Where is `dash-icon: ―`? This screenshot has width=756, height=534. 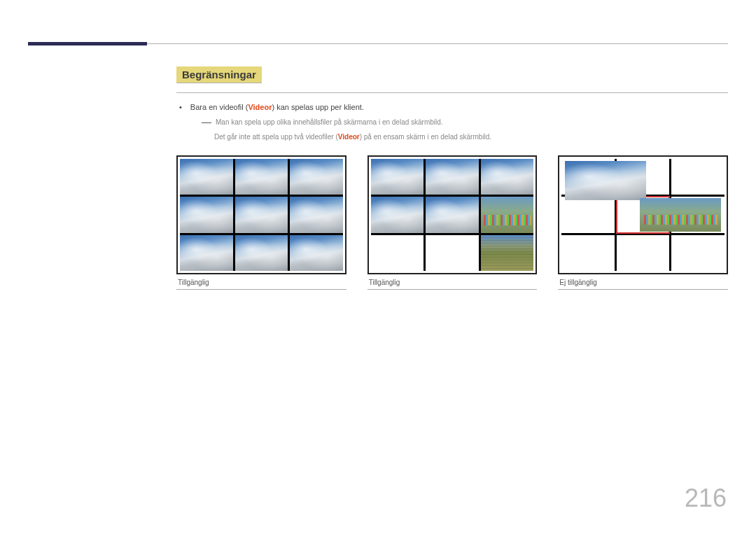 dash-icon: ― is located at coordinates (206, 122).